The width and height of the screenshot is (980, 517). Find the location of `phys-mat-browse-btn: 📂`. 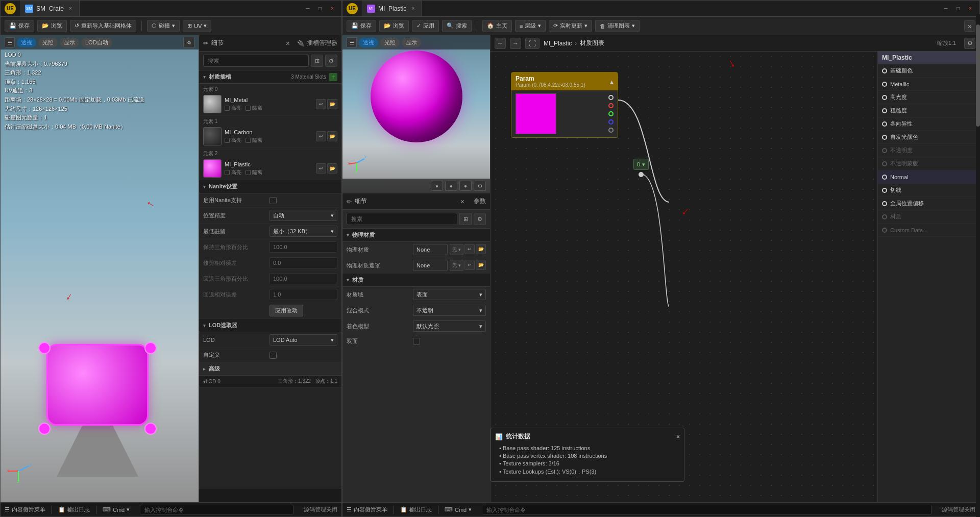

phys-mat-browse-btn: 📂 is located at coordinates (481, 249).